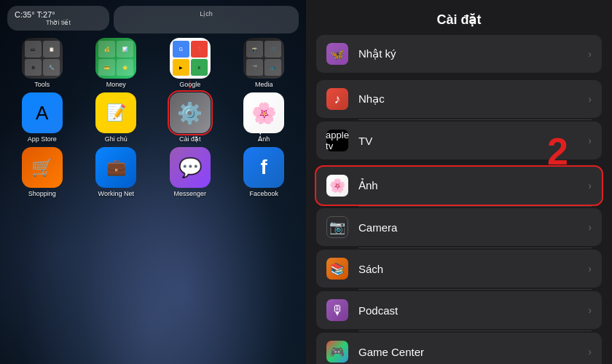 The height and width of the screenshot is (364, 612). I want to click on weather-temp: C:35° T:27°, so click(58, 15).